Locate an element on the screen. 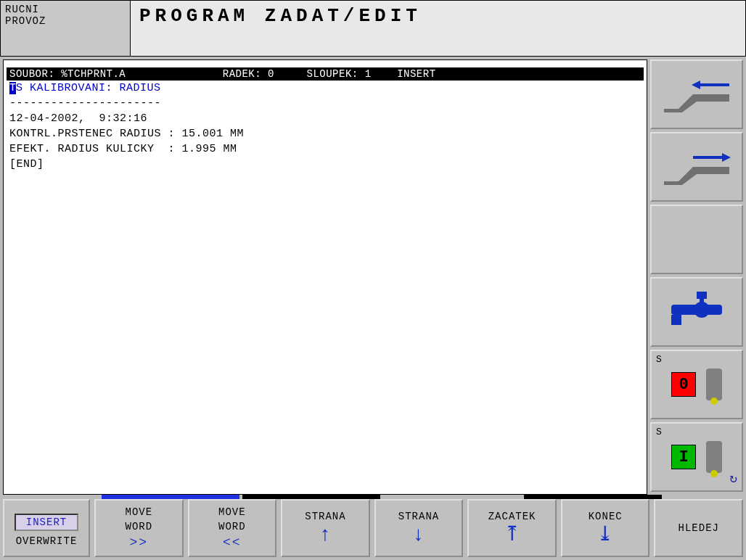  softkey-spindle-start: S I ↻ is located at coordinates (697, 457).